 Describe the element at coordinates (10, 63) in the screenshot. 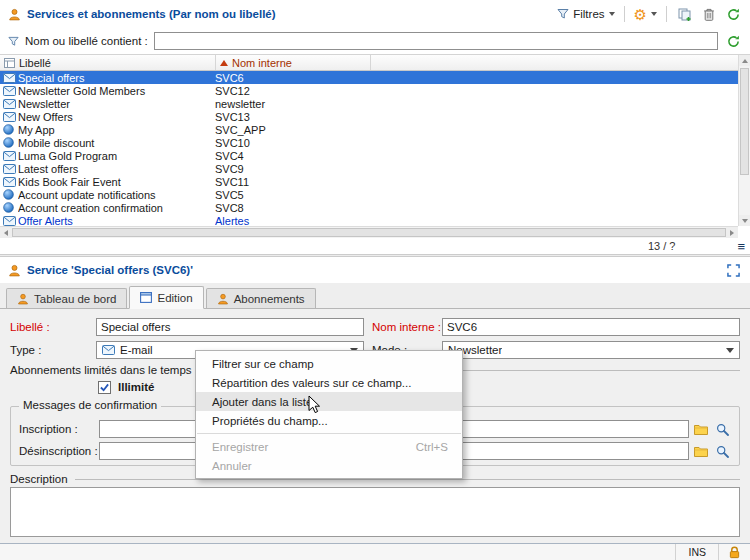

I see `grid-icon` at that location.